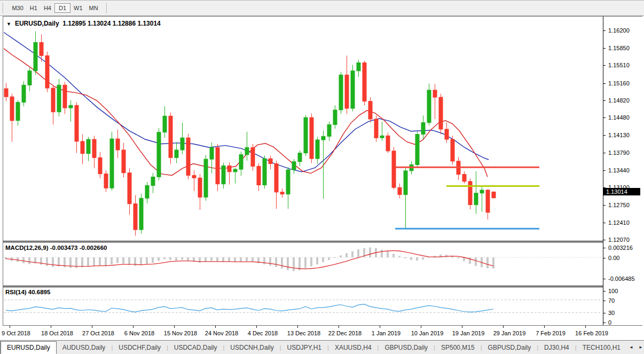 The width and height of the screenshot is (644, 354). What do you see at coordinates (610, 322) in the screenshot?
I see `rsi-axis-label: 0` at bounding box center [610, 322].